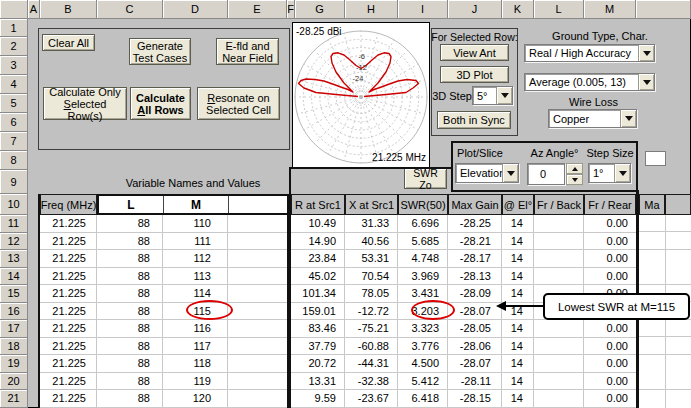  What do you see at coordinates (592, 118) in the screenshot?
I see `wire-loss-dropdown: Copper` at bounding box center [592, 118].